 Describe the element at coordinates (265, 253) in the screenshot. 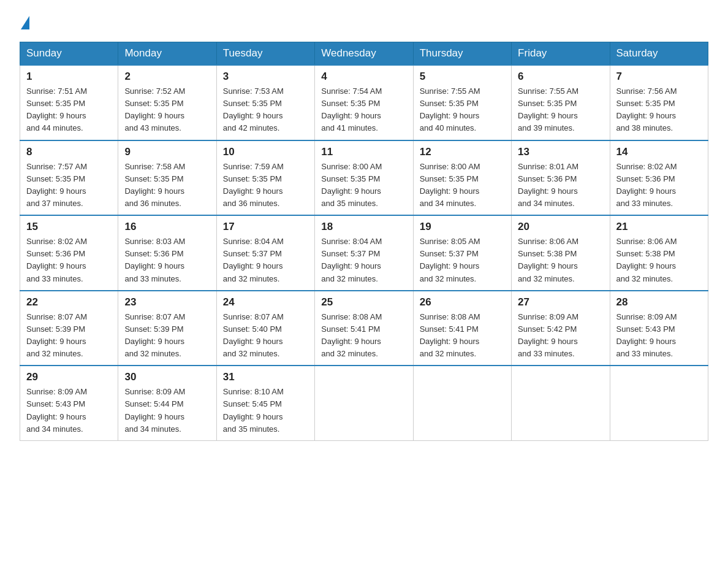

I see `calendar-cell: 17Sunrise: 8:04 AMSunset: 5:37 PMDayligh…` at that location.